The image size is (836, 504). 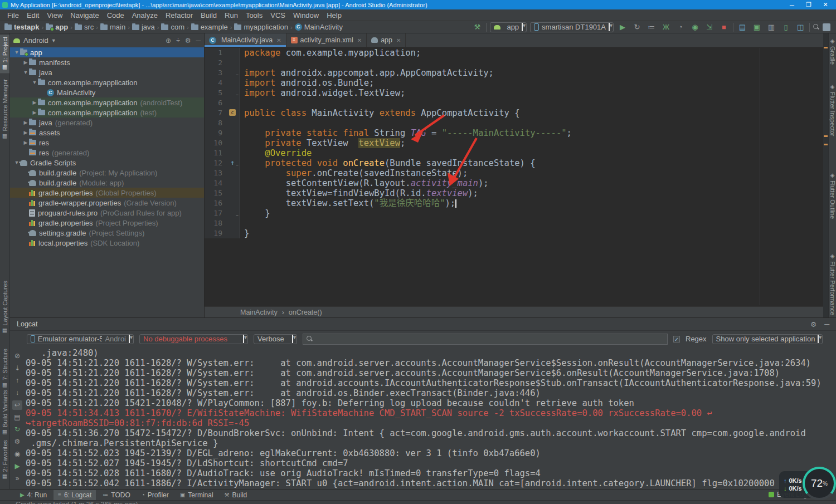 I want to click on logcat-search-input, so click(x=485, y=339).